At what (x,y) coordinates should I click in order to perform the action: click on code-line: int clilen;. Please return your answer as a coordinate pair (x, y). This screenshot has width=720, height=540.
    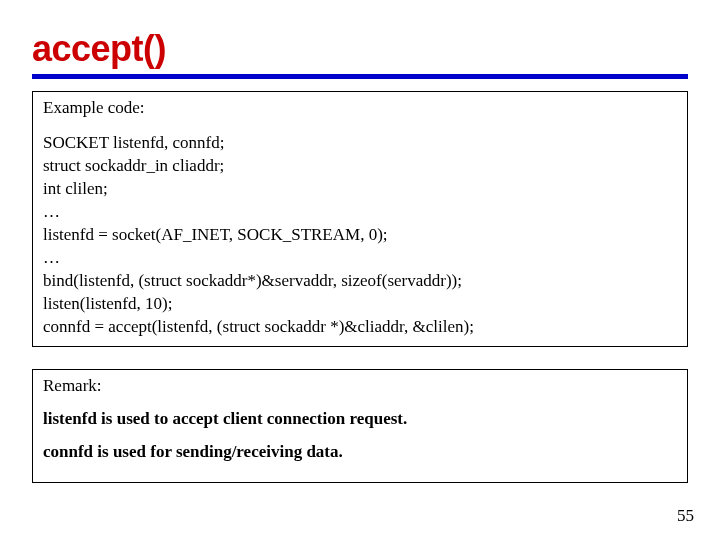
    Looking at the image, I should click on (360, 190).